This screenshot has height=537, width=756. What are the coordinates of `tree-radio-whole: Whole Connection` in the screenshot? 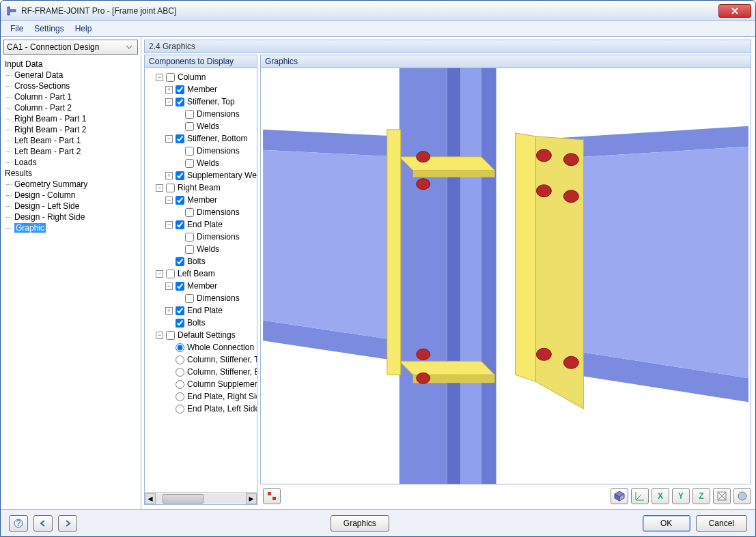 It's located at (201, 347).